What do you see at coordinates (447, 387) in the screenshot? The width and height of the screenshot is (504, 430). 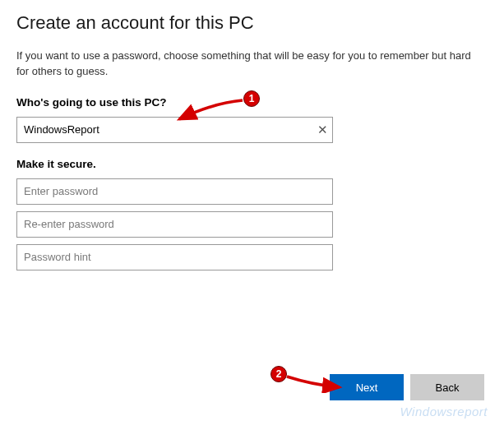 I see `back-button: Back` at bounding box center [447, 387].